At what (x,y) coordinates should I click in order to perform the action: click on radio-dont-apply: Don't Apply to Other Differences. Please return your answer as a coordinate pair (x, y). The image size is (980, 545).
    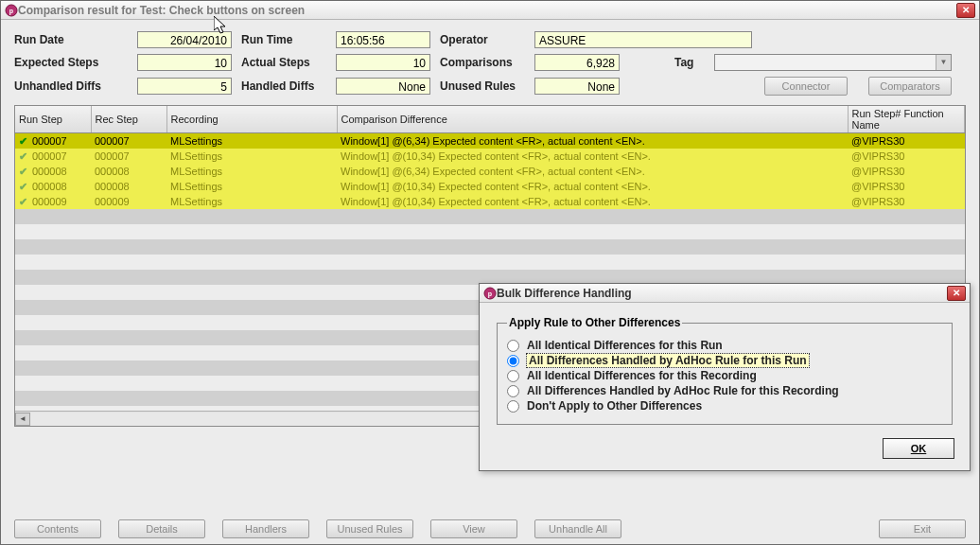
    Looking at the image, I should click on (725, 406).